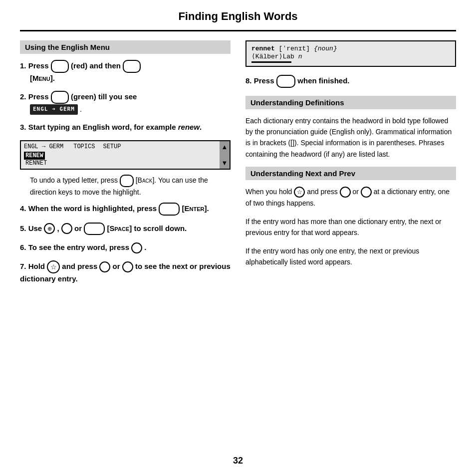  What do you see at coordinates (49, 229) in the screenshot?
I see `step5-scroll-btn: ⊕` at bounding box center [49, 229].